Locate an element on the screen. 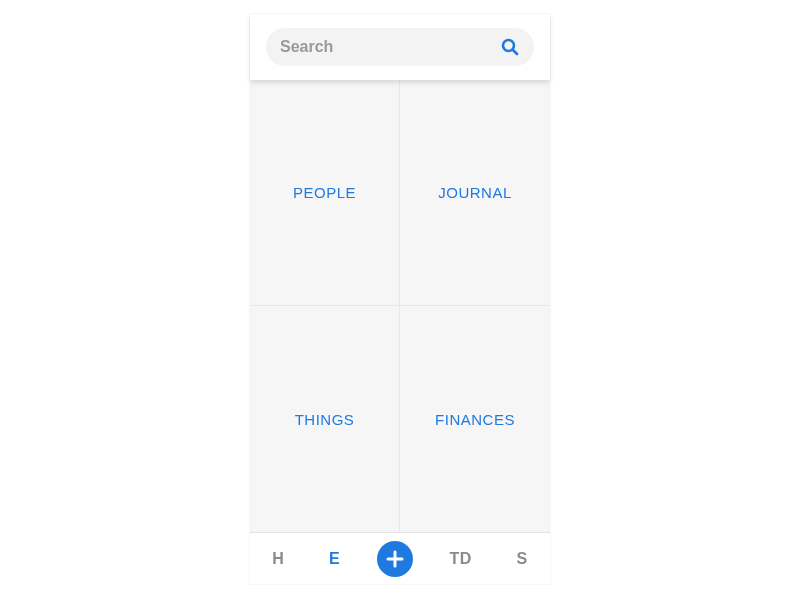  add-button is located at coordinates (395, 559).